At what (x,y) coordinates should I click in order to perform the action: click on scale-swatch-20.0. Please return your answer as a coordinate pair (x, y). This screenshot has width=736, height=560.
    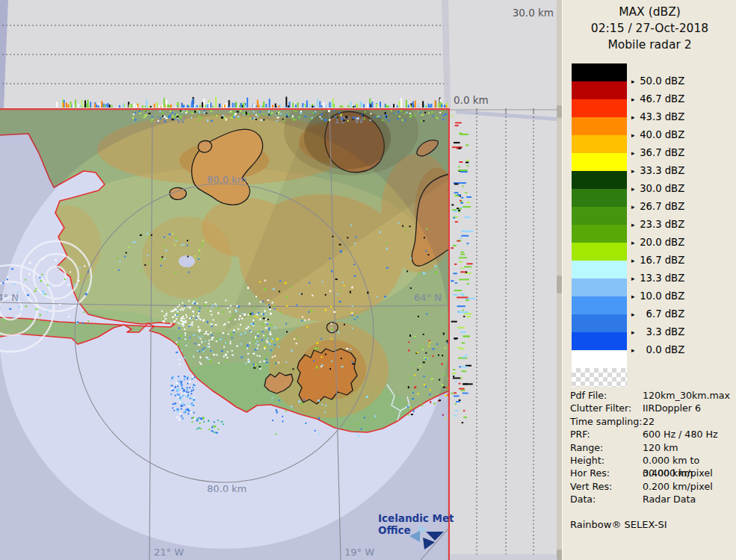
    Looking at the image, I should click on (599, 234).